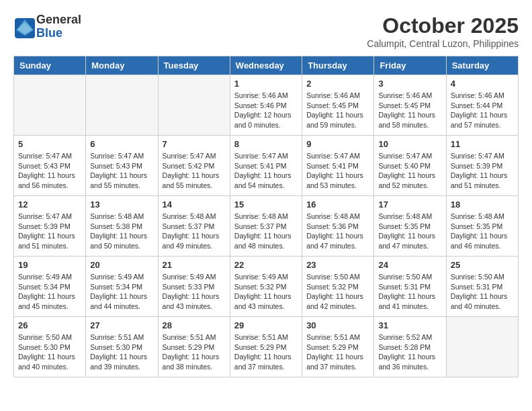 The width and height of the screenshot is (532, 411). What do you see at coordinates (122, 66) in the screenshot?
I see `weekday-monday: Monday` at bounding box center [122, 66].